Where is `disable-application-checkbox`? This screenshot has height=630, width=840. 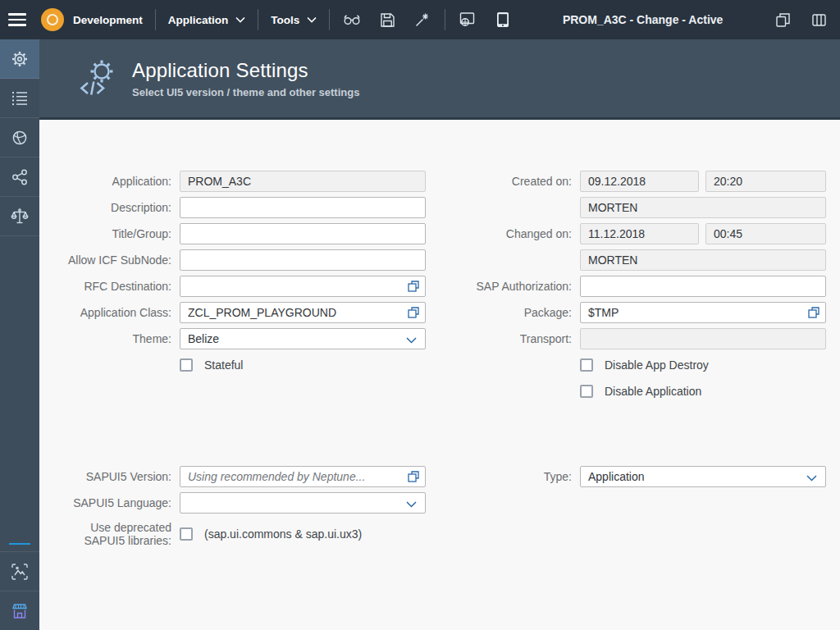 disable-application-checkbox is located at coordinates (587, 391).